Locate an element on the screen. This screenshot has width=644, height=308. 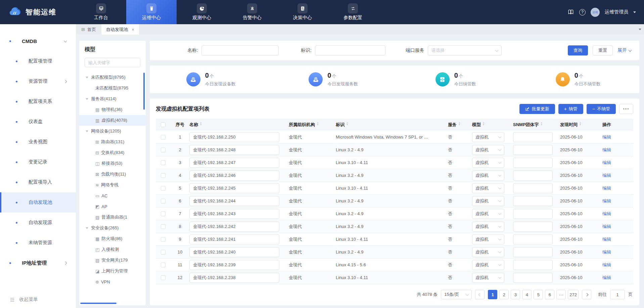
collapse-menu-button: 收起菜单 is located at coordinates (24, 300).